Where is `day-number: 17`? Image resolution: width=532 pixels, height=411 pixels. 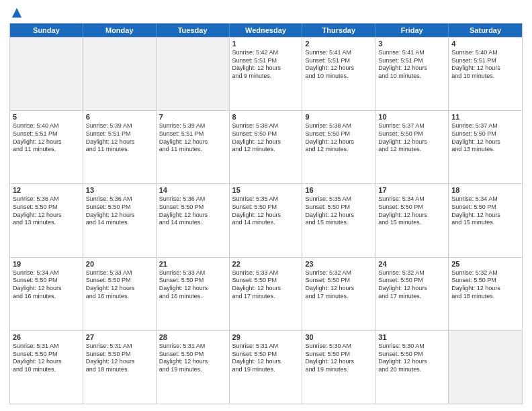 day-number: 17 is located at coordinates (412, 190).